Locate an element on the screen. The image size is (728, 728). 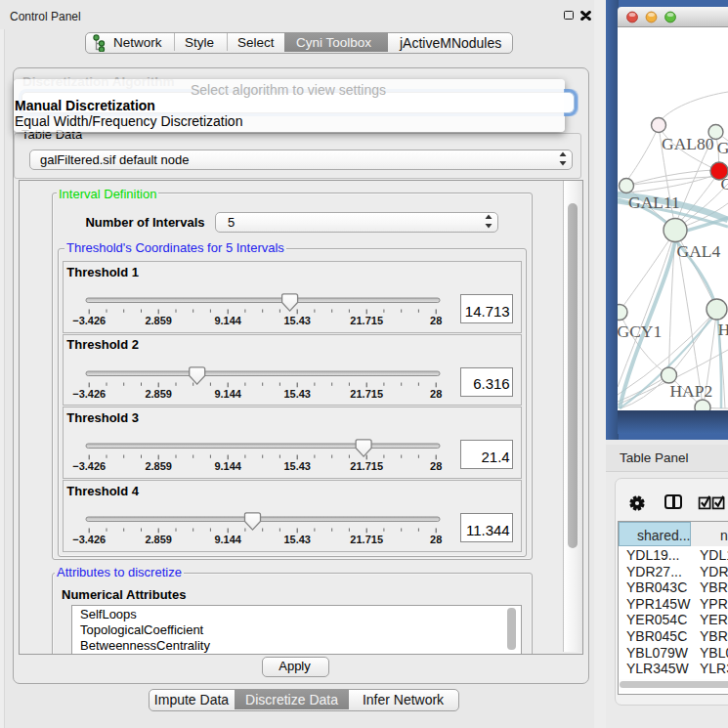
svg-text: HAP4 is located at coordinates (723, 329).